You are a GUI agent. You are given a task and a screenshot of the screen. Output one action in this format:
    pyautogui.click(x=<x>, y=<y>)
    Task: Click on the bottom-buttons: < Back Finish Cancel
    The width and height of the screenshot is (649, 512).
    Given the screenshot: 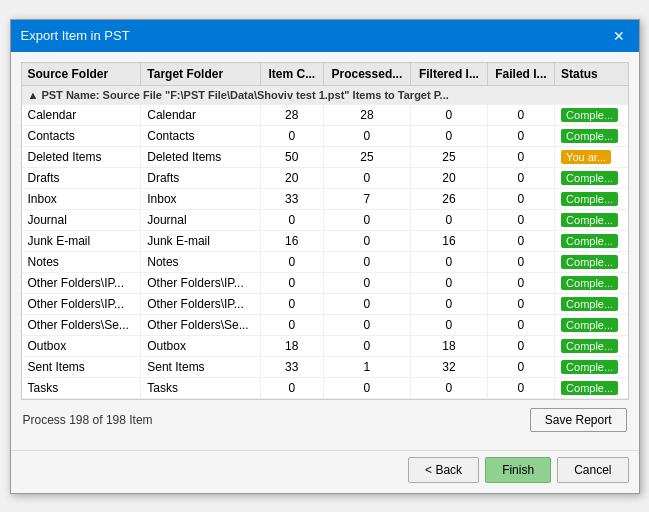 What is the action you would take?
    pyautogui.click(x=325, y=472)
    